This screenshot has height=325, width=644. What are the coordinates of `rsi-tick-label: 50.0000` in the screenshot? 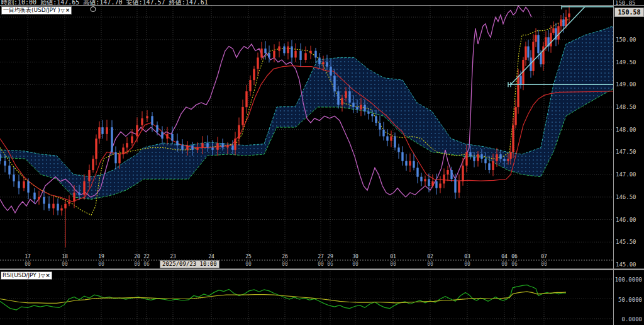 It's located at (628, 300).